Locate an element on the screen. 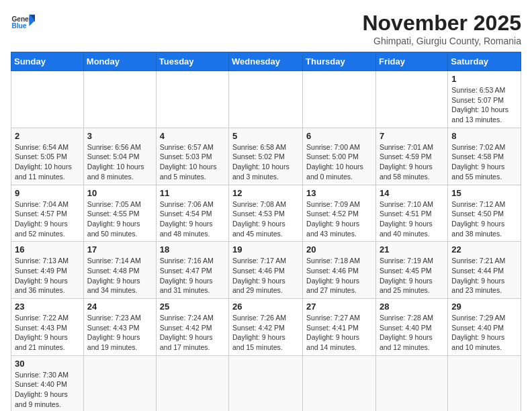 The image size is (532, 411). day-info: Sunrise: 6:54 AM Sunset: 5:05 PM Dayligh… is located at coordinates (47, 163).